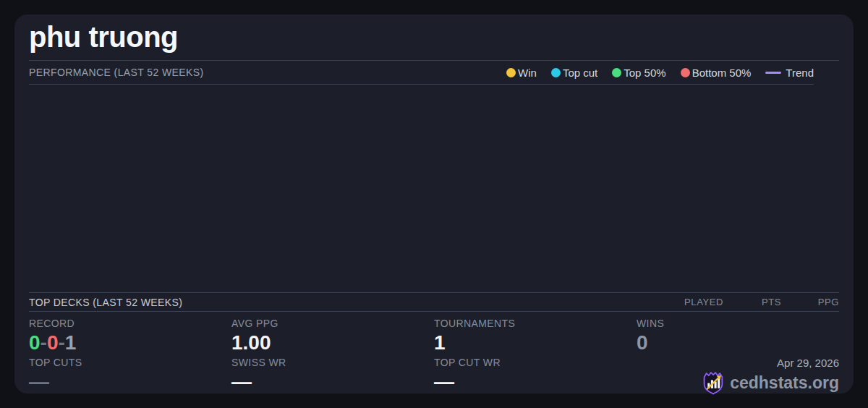 The width and height of the screenshot is (868, 408). Describe the element at coordinates (434, 302) in the screenshot. I see `top-decks-header: TOP DECKS (LAST 52 WEEKS) PLAYED PTS PPG` at that location.